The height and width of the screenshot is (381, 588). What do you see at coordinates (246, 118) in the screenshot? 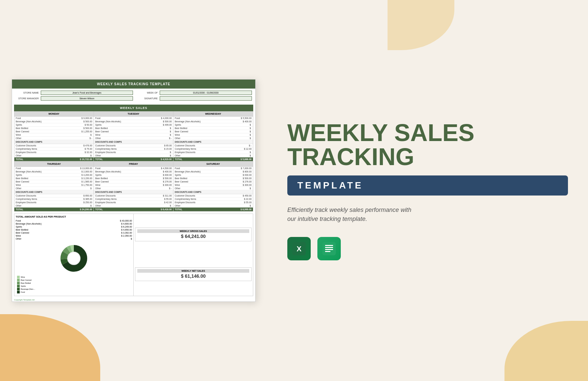
I see `item-value: $5,500.00` at bounding box center [246, 118].